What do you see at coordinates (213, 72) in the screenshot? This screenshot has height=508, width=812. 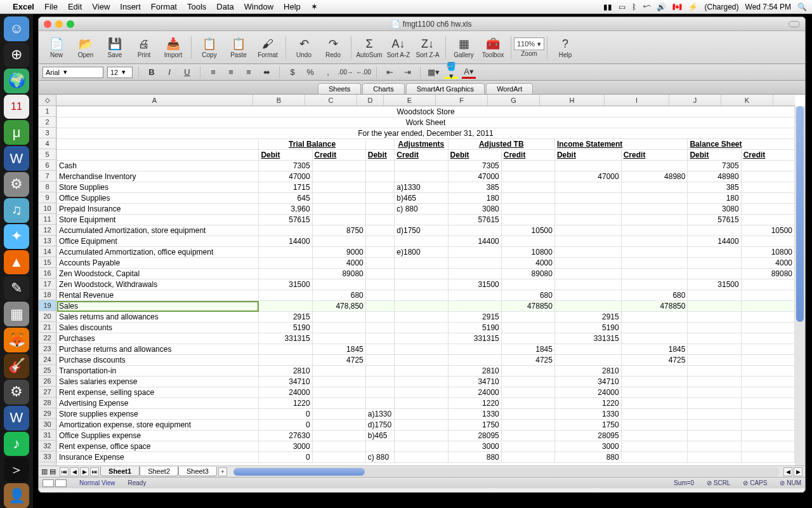 I see `align-left-button: ≡` at bounding box center [213, 72].